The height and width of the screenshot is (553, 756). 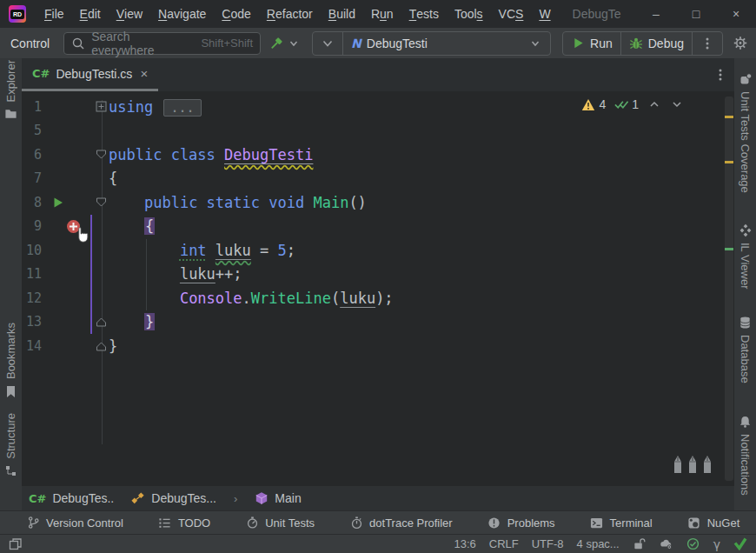 What do you see at coordinates (129, 14) in the screenshot?
I see `menu-view: View` at bounding box center [129, 14].